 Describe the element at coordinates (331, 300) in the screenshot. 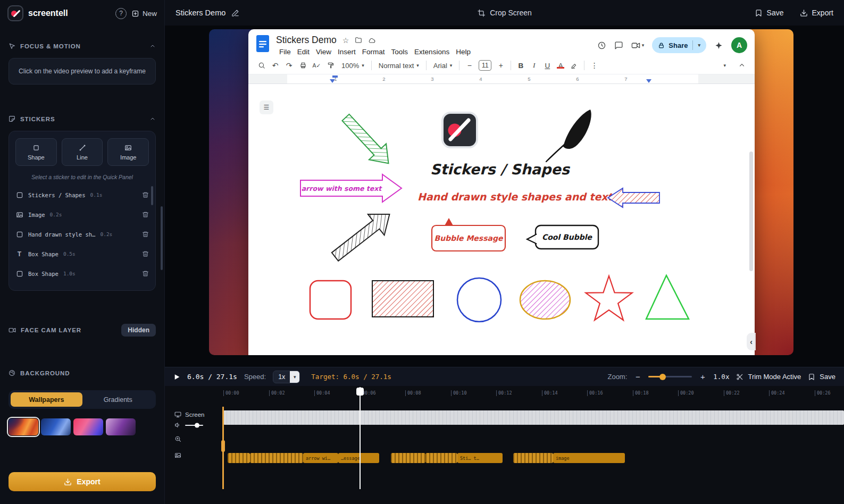

I see `red-rounded-square-shape` at that location.